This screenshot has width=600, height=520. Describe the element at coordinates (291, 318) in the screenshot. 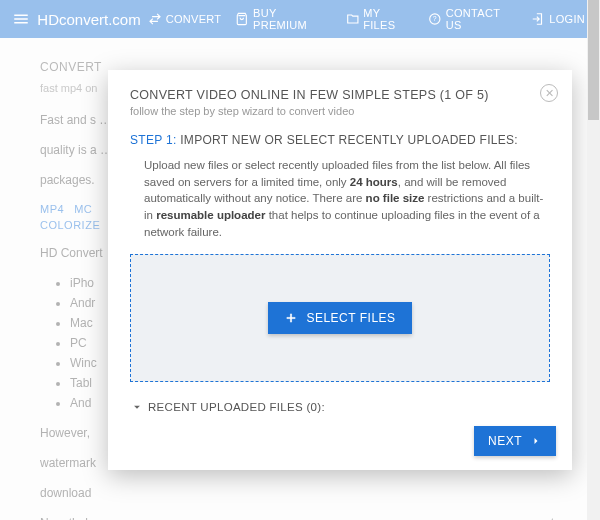

I see `plus-icon` at that location.